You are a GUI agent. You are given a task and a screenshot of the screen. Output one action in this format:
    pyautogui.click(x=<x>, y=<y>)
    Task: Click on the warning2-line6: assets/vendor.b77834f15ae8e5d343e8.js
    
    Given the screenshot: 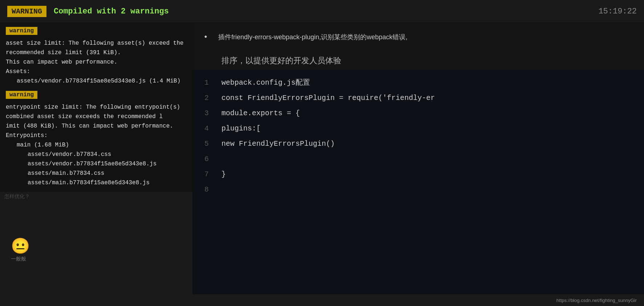 What is the action you would take?
    pyautogui.click(x=97, y=164)
    